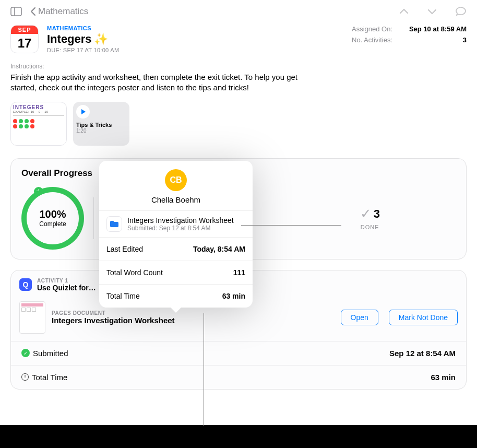 The width and height of the screenshot is (477, 448). Describe the element at coordinates (59, 11) in the screenshot. I see `back-button: Mathematics` at that location.